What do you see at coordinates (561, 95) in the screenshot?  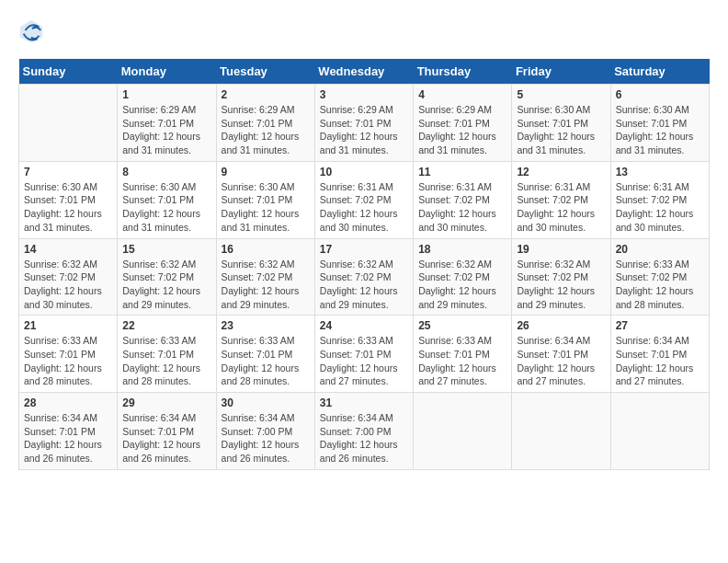 I see `day-number: 5` at bounding box center [561, 95].